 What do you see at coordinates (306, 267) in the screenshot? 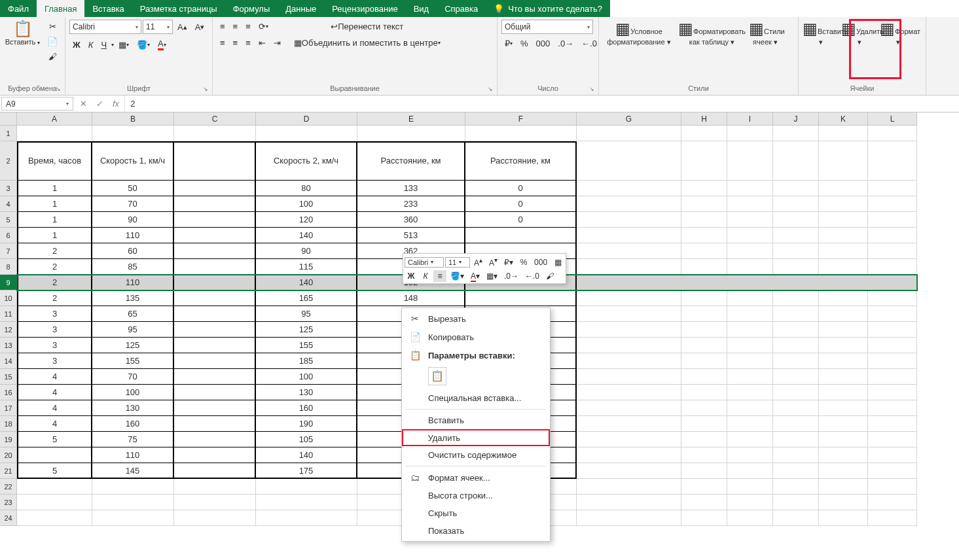
I see `cell: 115` at bounding box center [306, 267].